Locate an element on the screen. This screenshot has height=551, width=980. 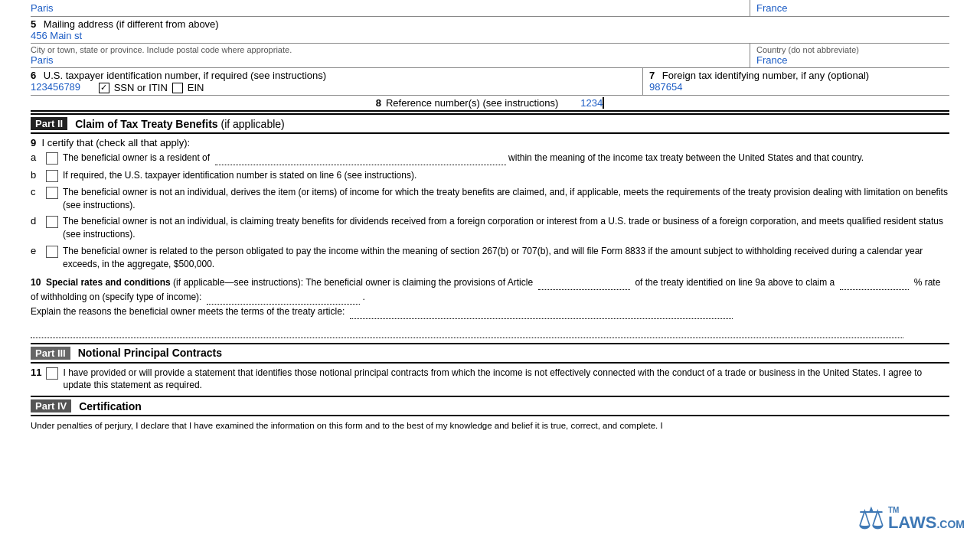
watermark-text: LAWS.COM is located at coordinates (926, 523).